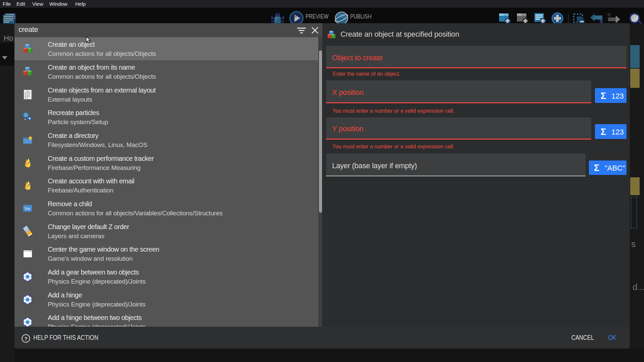 The height and width of the screenshot is (362, 644). Describe the element at coordinates (28, 209) in the screenshot. I see `svg-text: Var` at that location.